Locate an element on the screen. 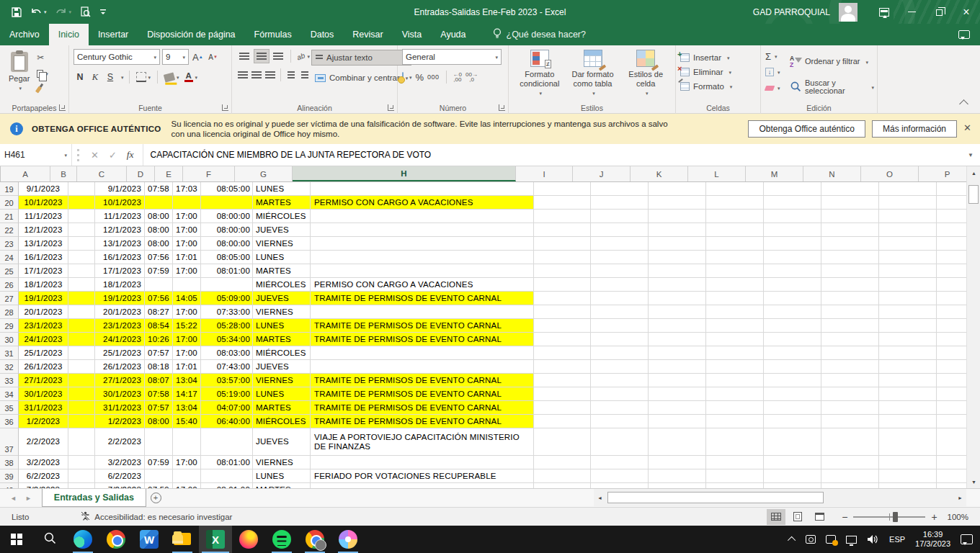  column-header-F: F is located at coordinates (209, 174).